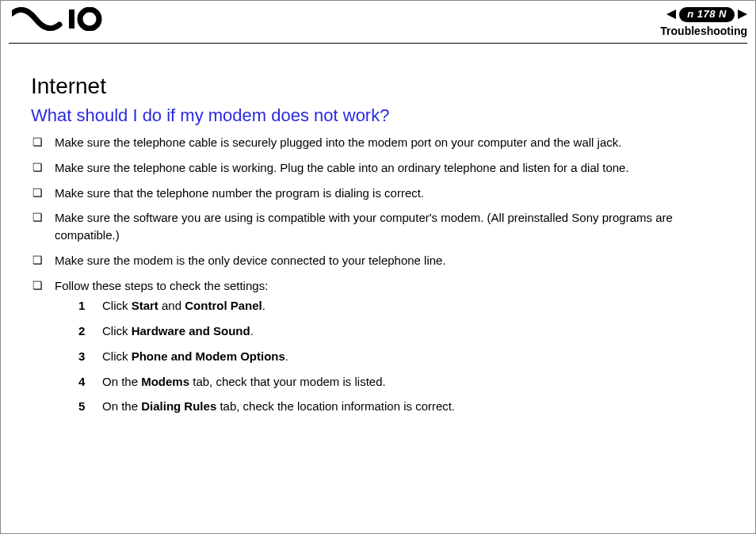 This screenshot has width=756, height=534. Describe the element at coordinates (381, 172) in the screenshot. I see `list-item: Make sure the telephone cable is working…` at that location.